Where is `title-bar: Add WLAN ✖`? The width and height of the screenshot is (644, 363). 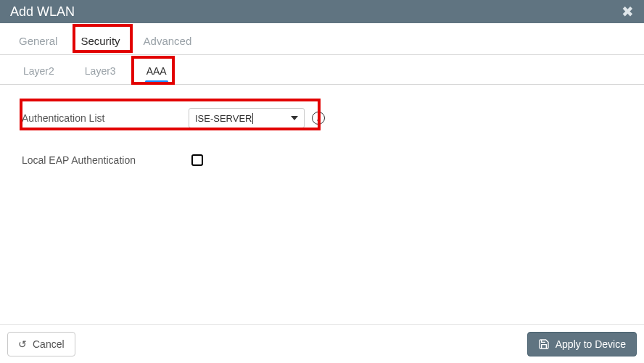
title-bar: Add WLAN ✖ is located at coordinates (322, 12).